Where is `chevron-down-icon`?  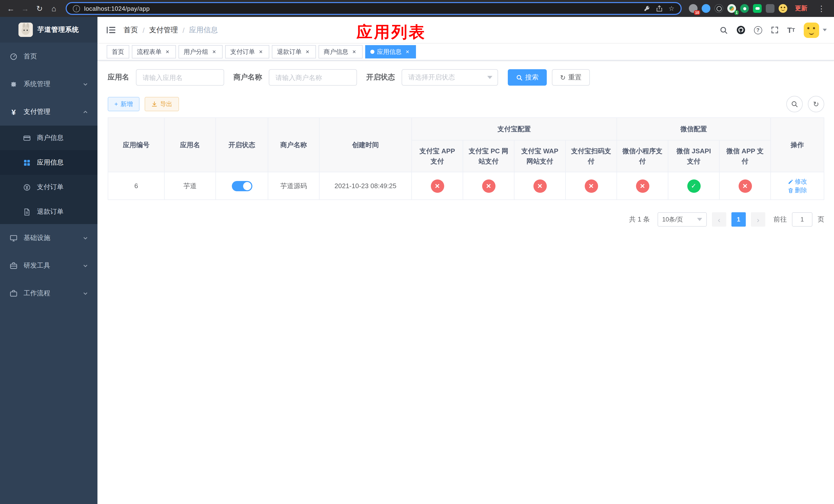 chevron-down-icon is located at coordinates (85, 238).